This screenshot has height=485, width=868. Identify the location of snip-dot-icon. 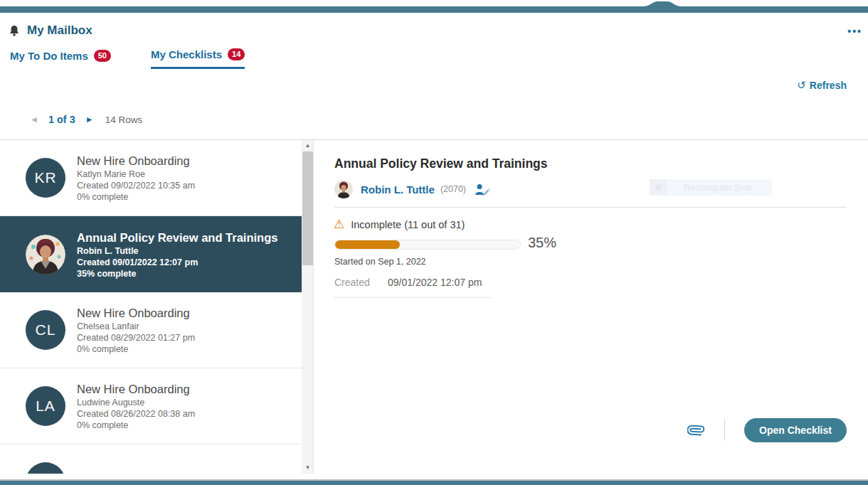
(659, 188).